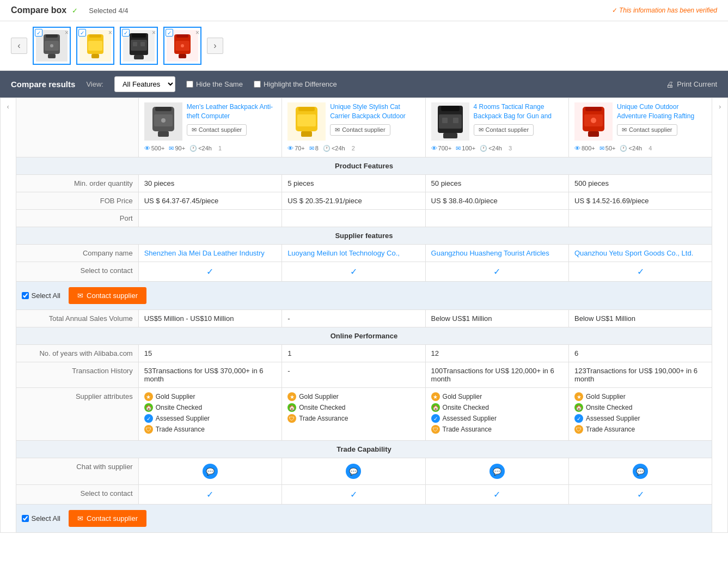 The height and width of the screenshot is (583, 728). Describe the element at coordinates (497, 397) in the screenshot. I see `attr-gold-3: ★ Gold Supplier` at that location.